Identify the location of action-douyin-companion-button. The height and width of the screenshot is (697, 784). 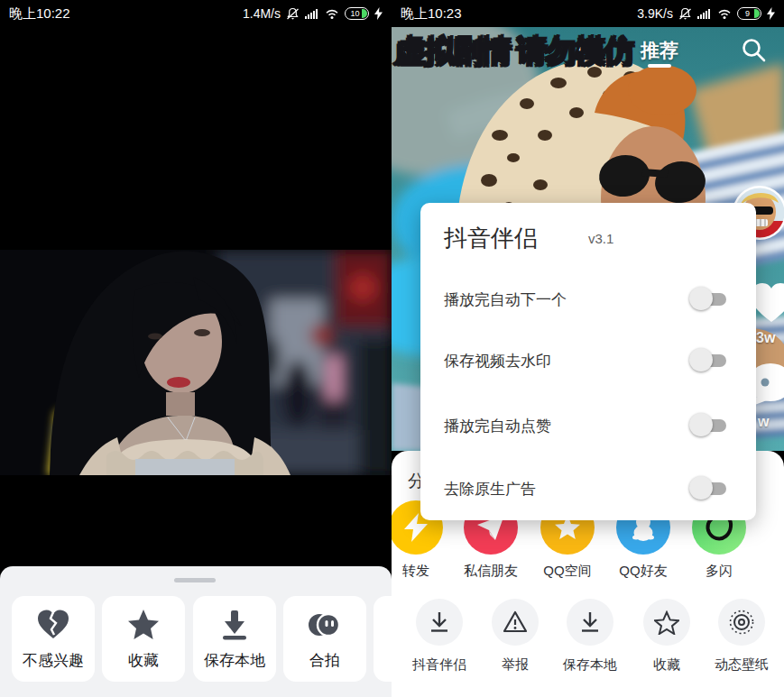
(439, 622).